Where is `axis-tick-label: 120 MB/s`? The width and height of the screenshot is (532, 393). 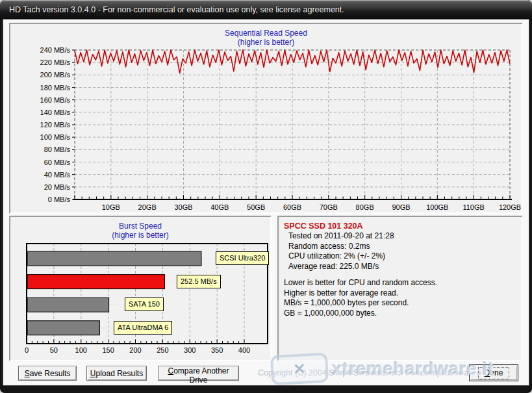 axis-tick-label: 120 MB/s is located at coordinates (56, 125).